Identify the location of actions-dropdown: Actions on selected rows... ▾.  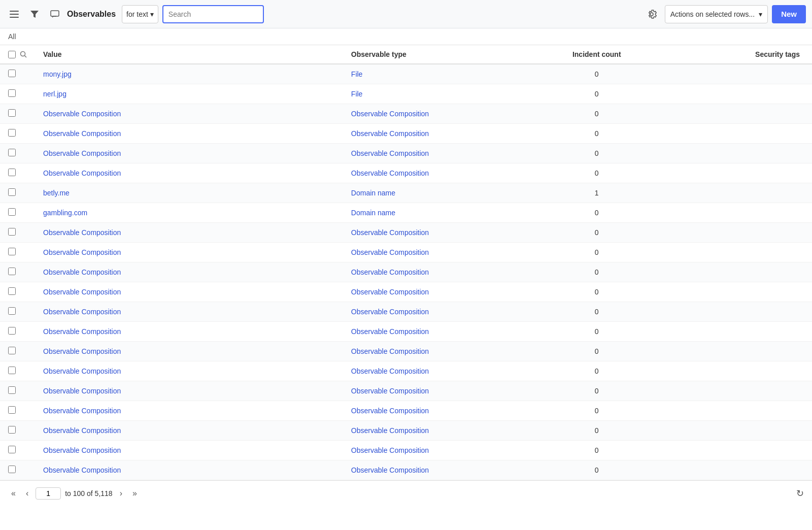
(717, 14).